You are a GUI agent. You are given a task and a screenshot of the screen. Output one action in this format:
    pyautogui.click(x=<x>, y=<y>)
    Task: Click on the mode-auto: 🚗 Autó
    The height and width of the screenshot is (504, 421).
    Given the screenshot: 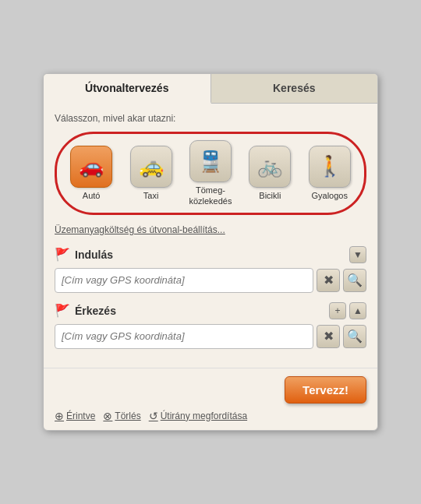 What is the action you would take?
    pyautogui.click(x=91, y=173)
    